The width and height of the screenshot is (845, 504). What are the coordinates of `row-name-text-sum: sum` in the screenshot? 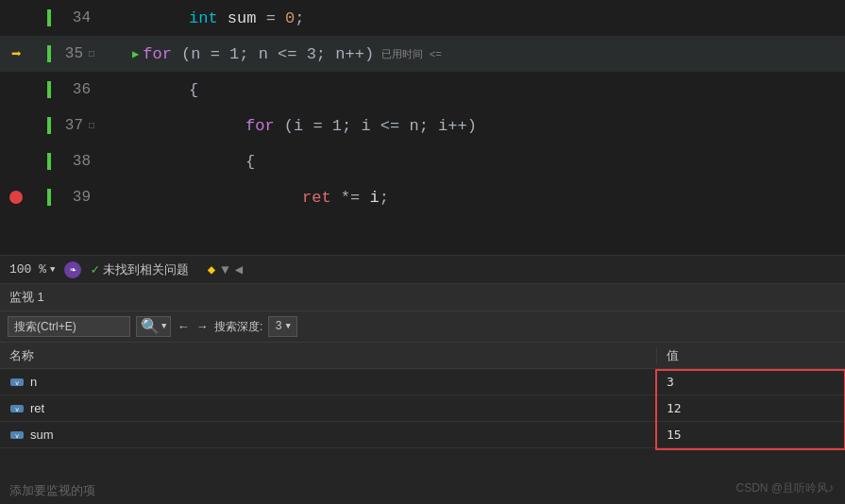 It's located at (42, 434).